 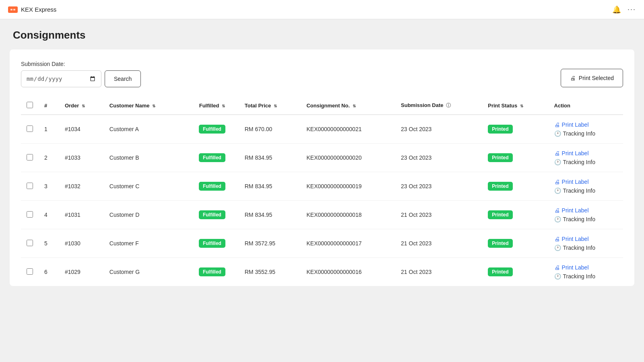 I want to click on row-total-price: RM 670.00, so click(x=270, y=129).